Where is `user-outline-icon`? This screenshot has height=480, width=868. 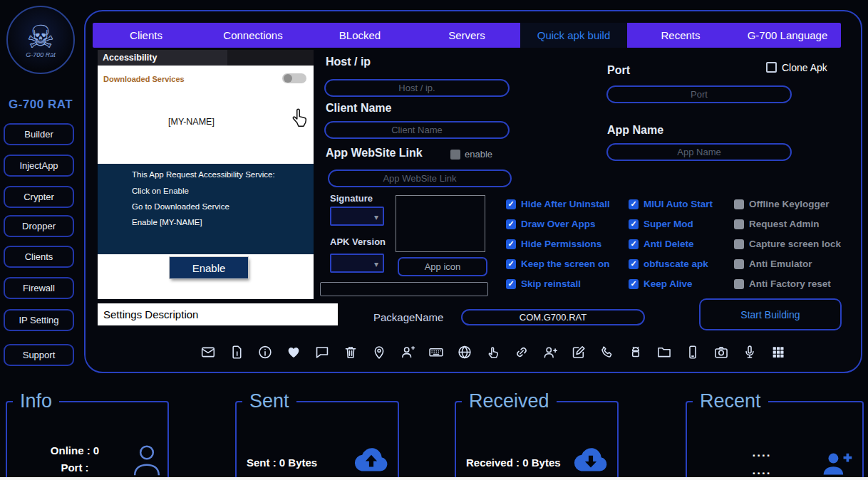 user-outline-icon is located at coordinates (147, 460).